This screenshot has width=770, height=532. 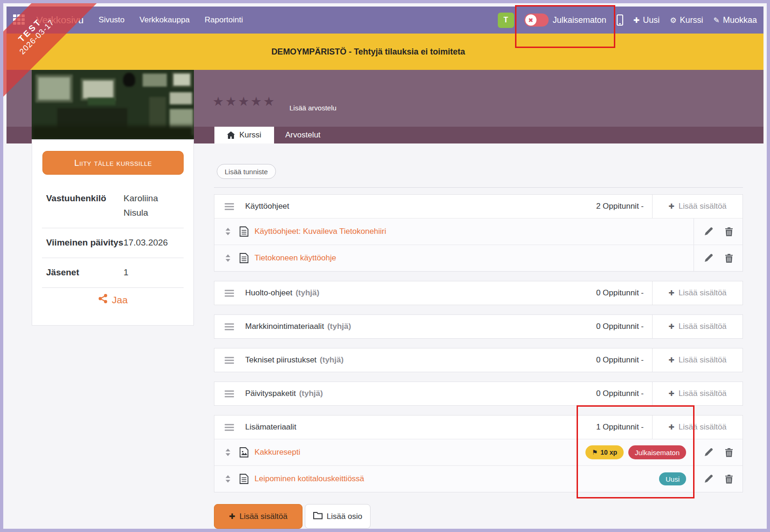 I want to click on add-review-link: Lisää arvostelu, so click(x=313, y=108).